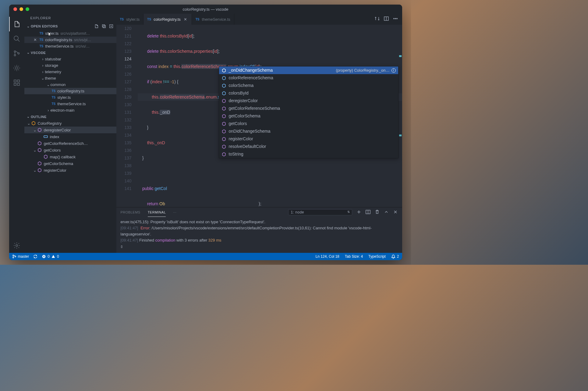 Image resolution: width=588 pixels, height=391 pixels. Describe the element at coordinates (377, 212) in the screenshot. I see `trash-icon` at that location.